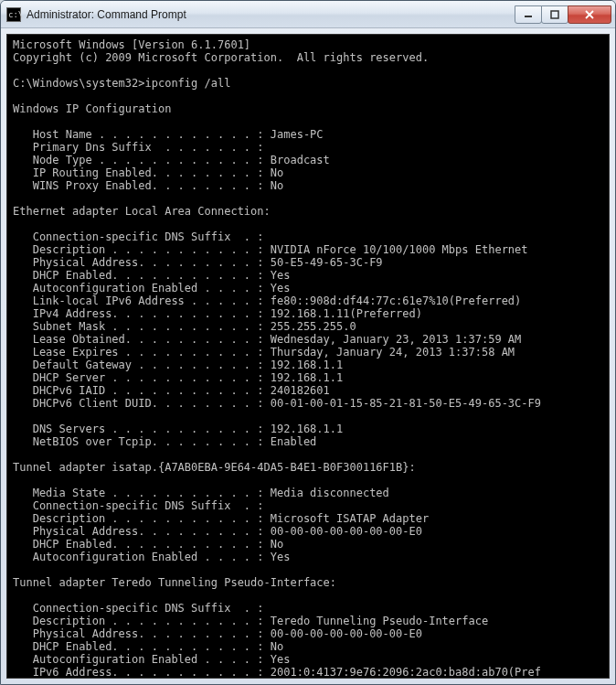 The image size is (616, 685). What do you see at coordinates (271, 15) in the screenshot?
I see `window-title: Administrator: Command Prompt` at bounding box center [271, 15].